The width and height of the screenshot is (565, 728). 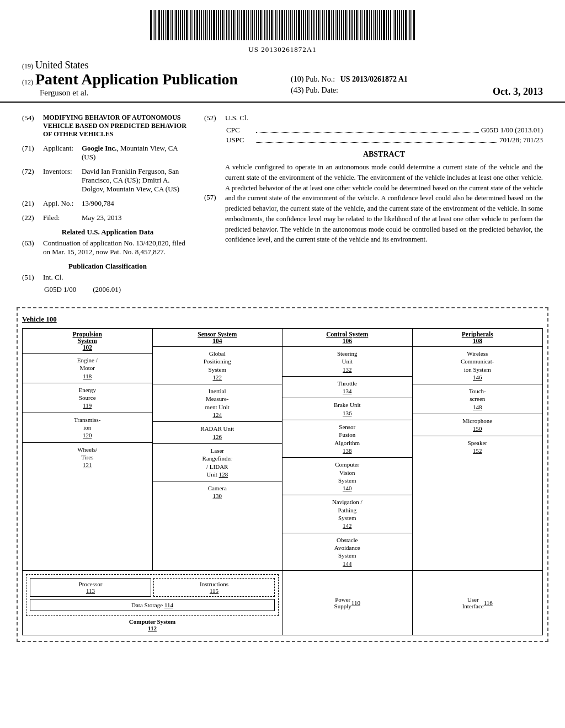 What do you see at coordinates (137, 180) in the screenshot?
I see `inventors-val: David Ian Franklin Ferguson, San Francis…` at bounding box center [137, 180].